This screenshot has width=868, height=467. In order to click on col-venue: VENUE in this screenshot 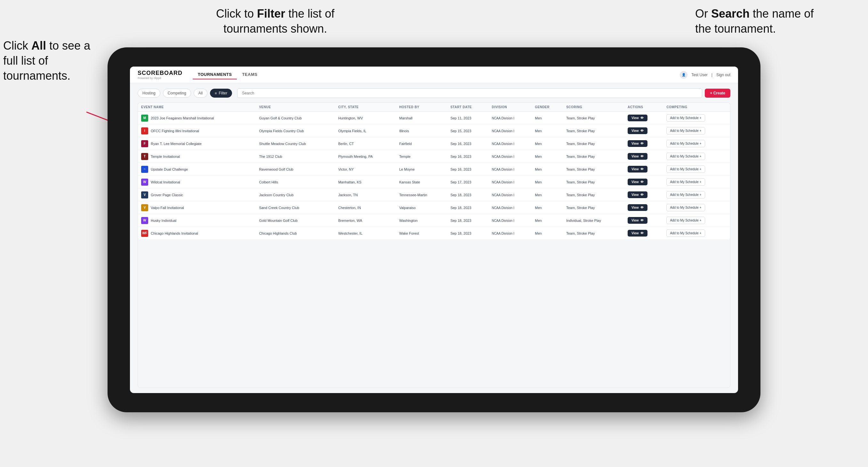, I will do `click(295, 107)`.